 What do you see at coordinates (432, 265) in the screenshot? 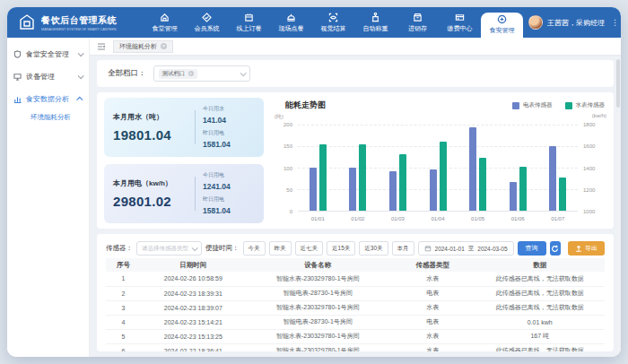
I see `header-type: 传感器类型` at bounding box center [432, 265].